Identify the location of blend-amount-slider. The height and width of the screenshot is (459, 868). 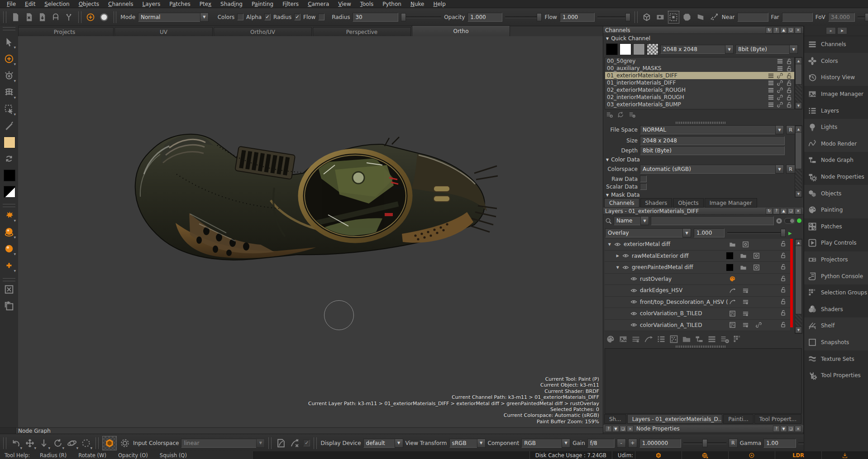
(757, 233).